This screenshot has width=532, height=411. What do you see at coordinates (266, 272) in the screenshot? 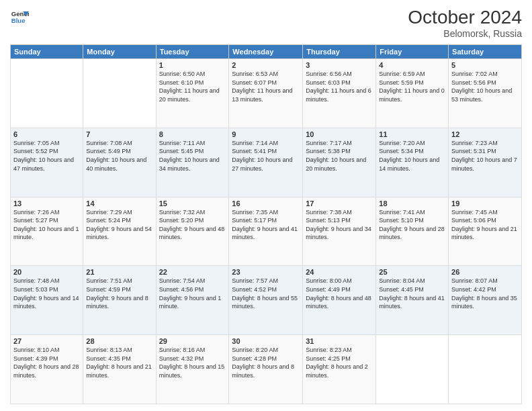
I see `day-number: 23` at bounding box center [266, 272].